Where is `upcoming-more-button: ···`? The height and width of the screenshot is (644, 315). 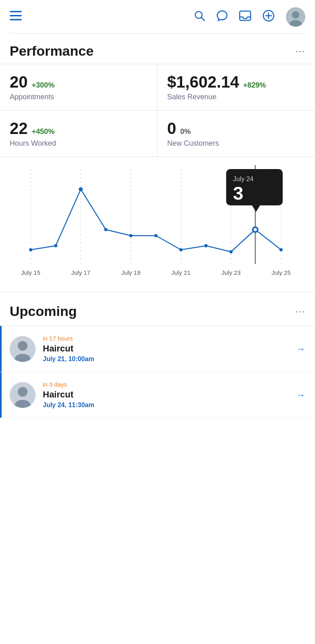
upcoming-more-button: ··· is located at coordinates (300, 312).